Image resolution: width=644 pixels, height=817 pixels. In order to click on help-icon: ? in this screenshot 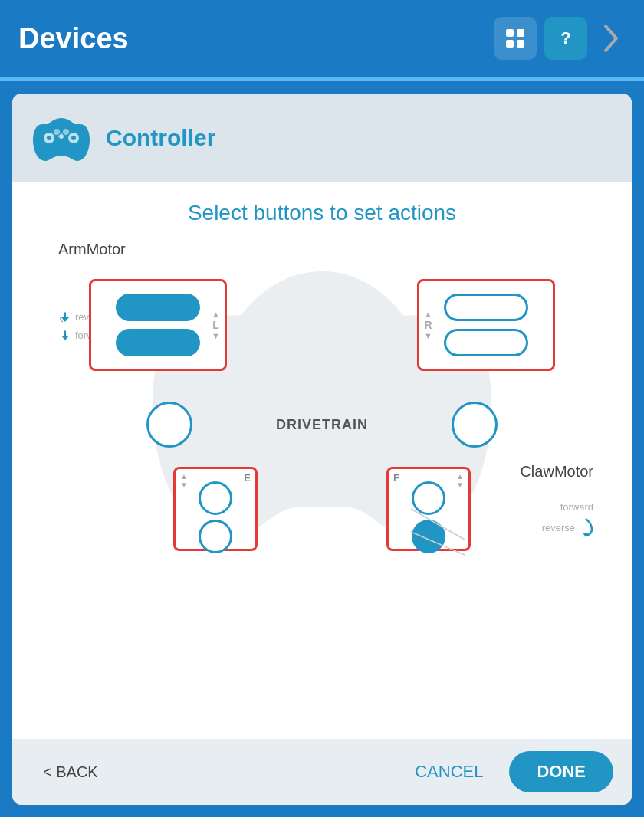, I will do `click(566, 38)`.